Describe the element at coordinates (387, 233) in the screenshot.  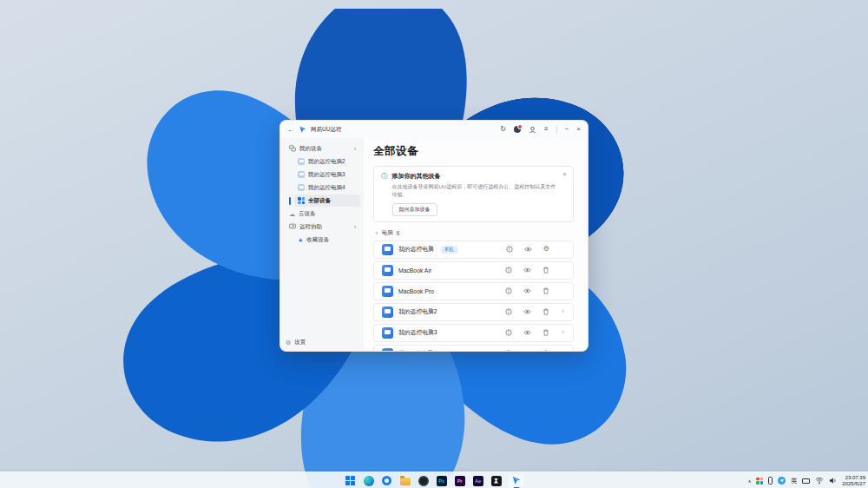
I see `section-label: 电脑` at that location.